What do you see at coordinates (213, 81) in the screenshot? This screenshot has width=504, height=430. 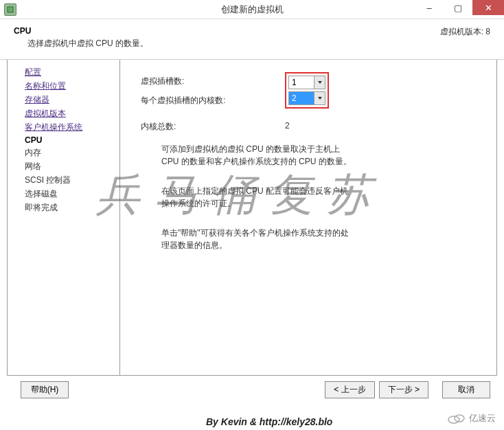 I see `sockets-label: 虚拟插槽数:` at bounding box center [213, 81].